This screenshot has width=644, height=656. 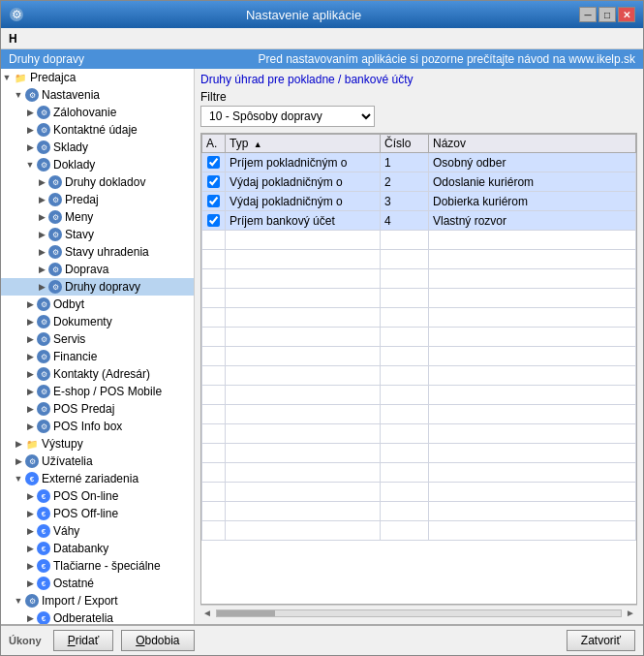 What do you see at coordinates (42, 182) in the screenshot?
I see `expander-druhy-dokladov: ▶` at bounding box center [42, 182].